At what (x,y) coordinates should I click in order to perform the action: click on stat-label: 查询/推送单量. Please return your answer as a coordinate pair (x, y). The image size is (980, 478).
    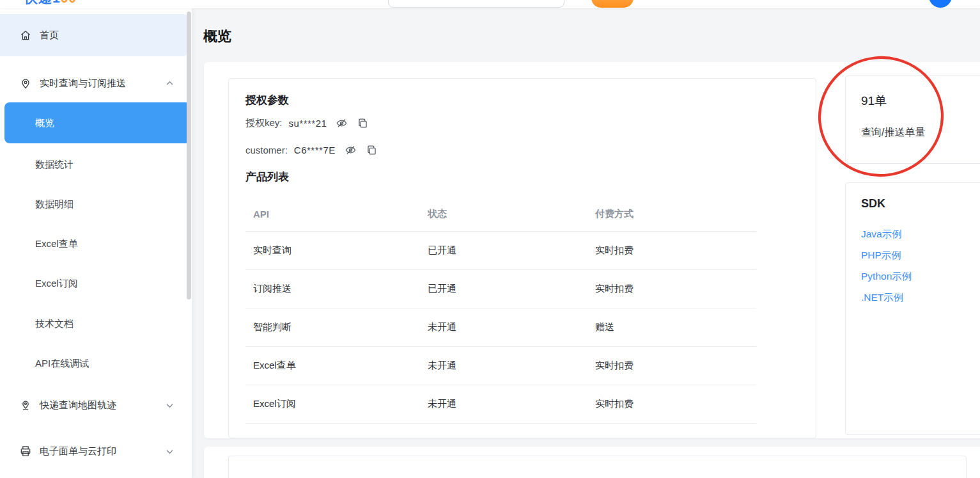
    Looking at the image, I should click on (893, 133).